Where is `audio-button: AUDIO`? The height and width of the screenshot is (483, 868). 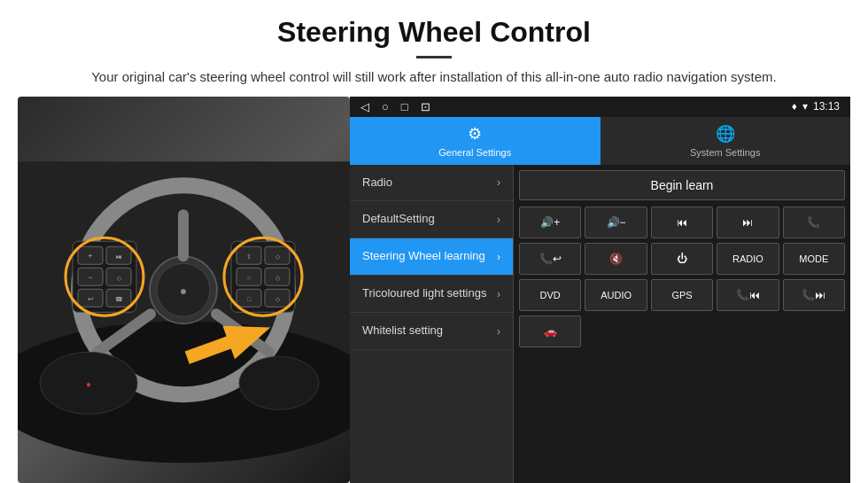
audio-button: AUDIO is located at coordinates (616, 295).